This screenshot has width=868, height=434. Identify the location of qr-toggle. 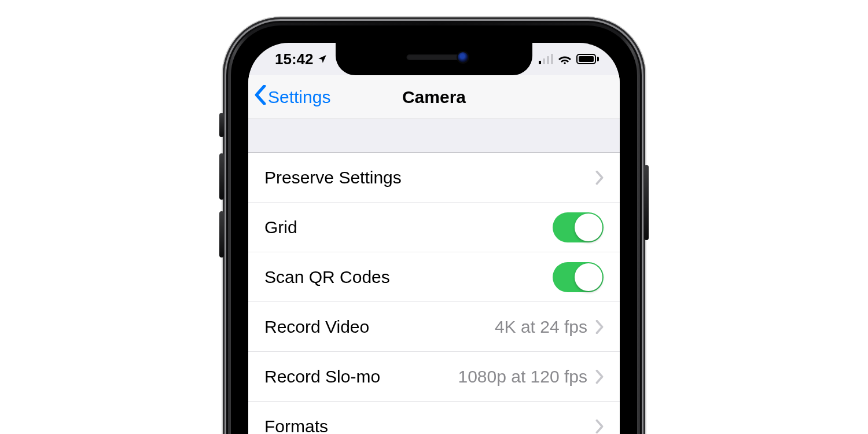
(578, 277).